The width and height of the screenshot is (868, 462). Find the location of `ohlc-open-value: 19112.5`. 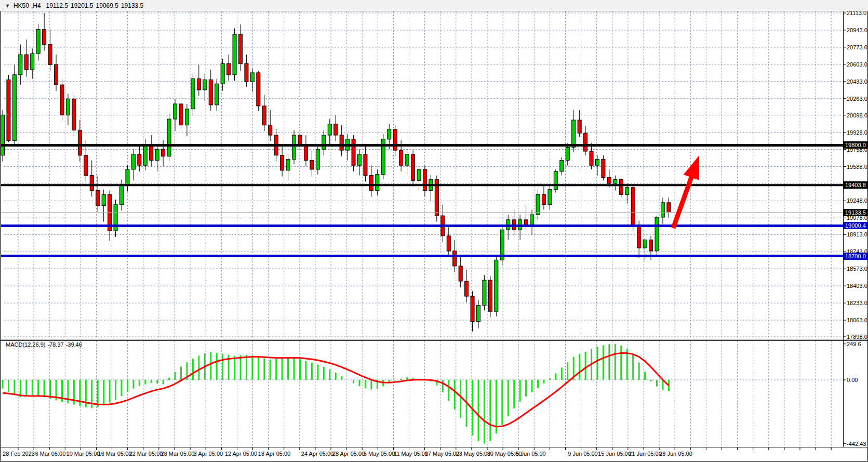

ohlc-open-value: 19112.5 is located at coordinates (57, 6).